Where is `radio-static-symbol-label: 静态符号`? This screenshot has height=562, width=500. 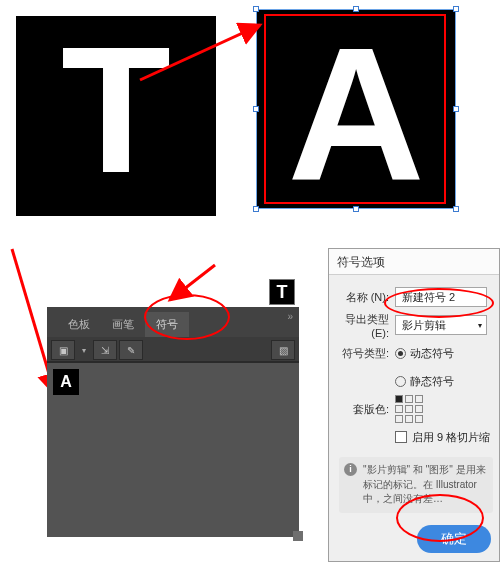
radio-static-symbol-label: 静态符号 is located at coordinates (432, 382).